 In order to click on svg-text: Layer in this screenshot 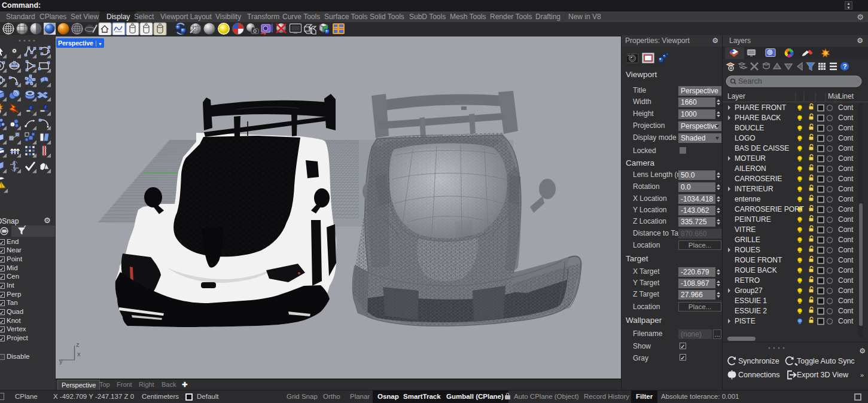, I will do `click(736, 96)`.